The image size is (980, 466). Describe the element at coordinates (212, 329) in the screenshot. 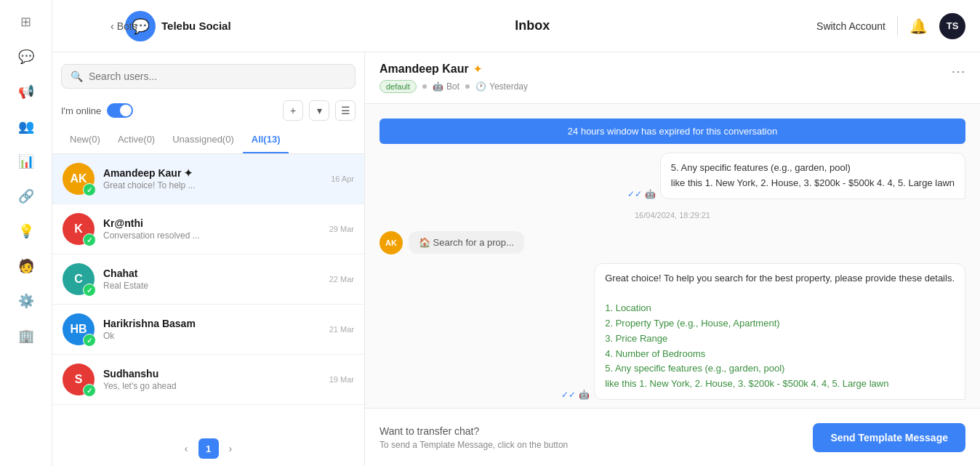

I see `conversation-info: Harikrishna Basam Ok` at that location.